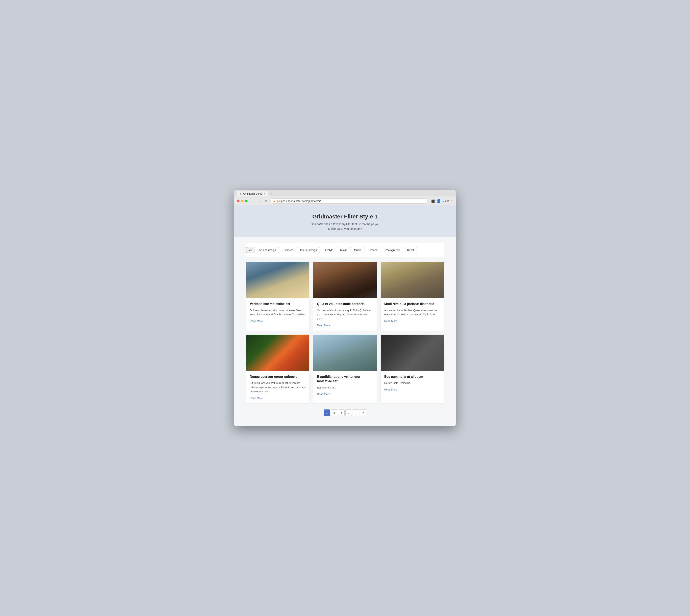  Describe the element at coordinates (391, 321) in the screenshot. I see `read-more-link-3: Read More` at that location.